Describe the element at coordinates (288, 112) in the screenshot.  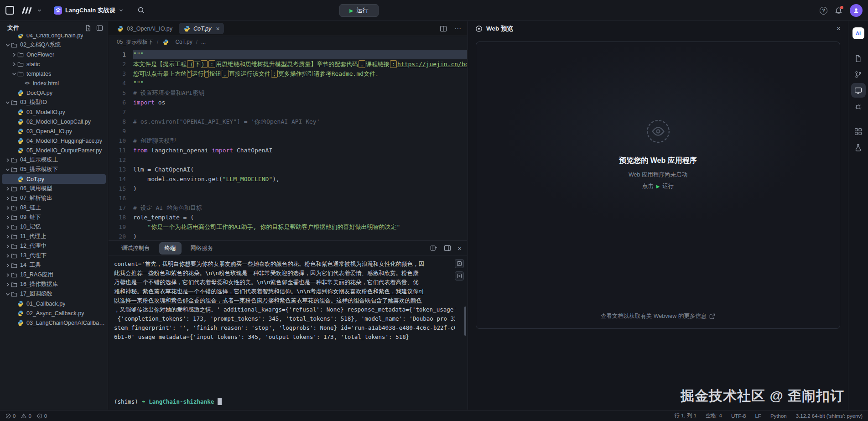
I see `code-line: 7` at that location.